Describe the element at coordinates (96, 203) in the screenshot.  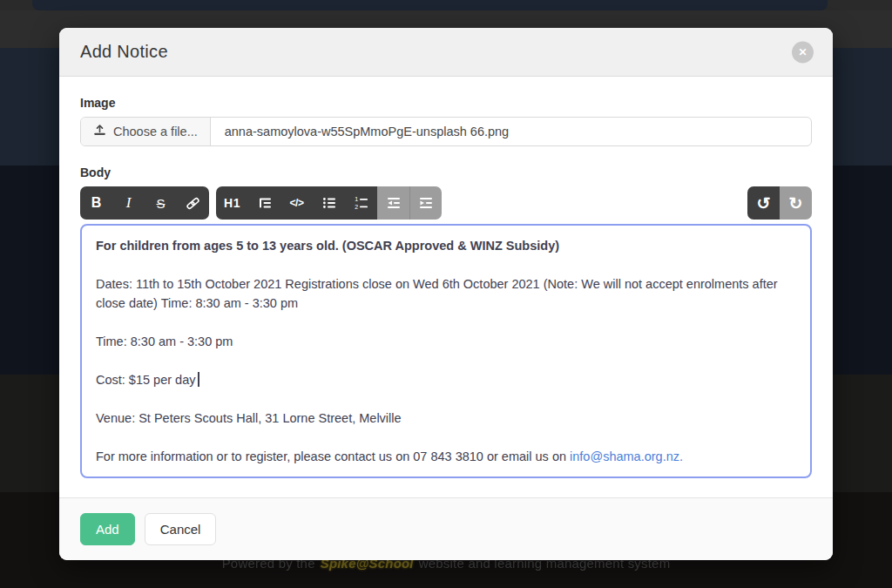
I see `bold-button: B` at that location.